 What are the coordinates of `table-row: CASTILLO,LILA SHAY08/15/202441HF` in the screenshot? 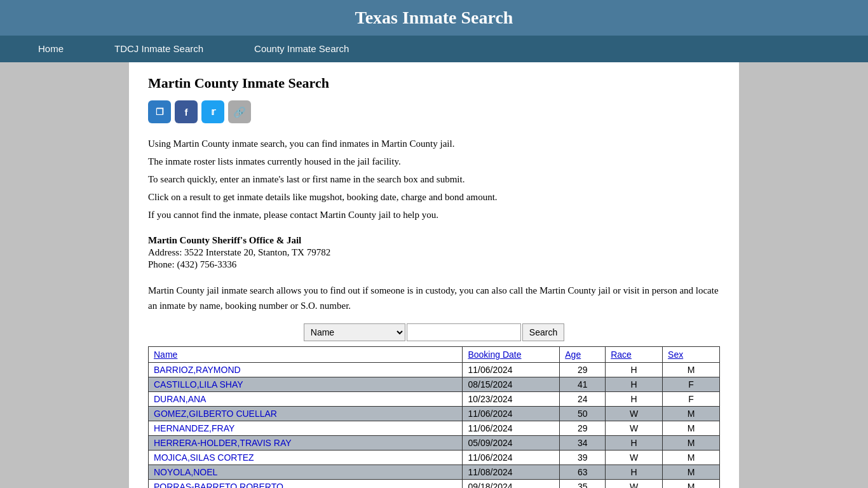 It's located at (435, 385).